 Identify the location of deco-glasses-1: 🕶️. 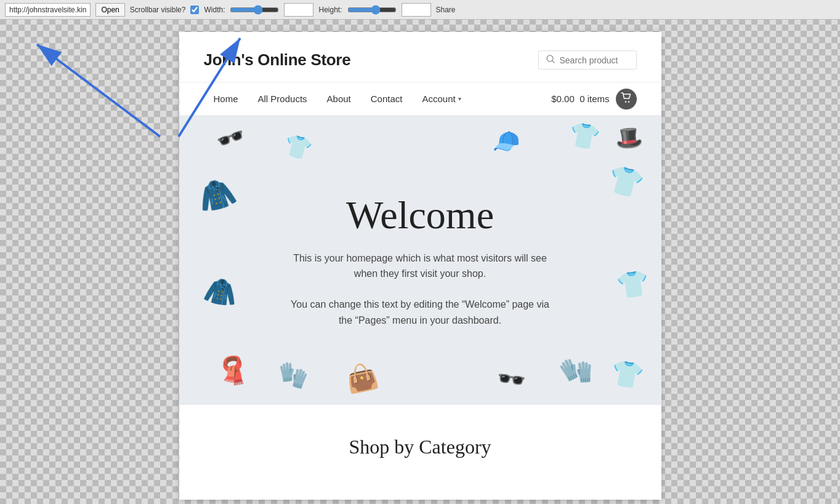
(230, 138).